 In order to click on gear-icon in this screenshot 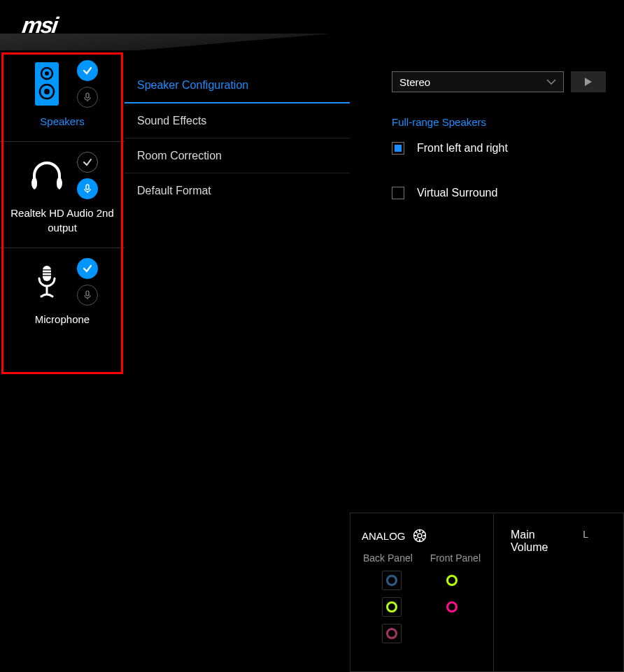, I will do `click(420, 536)`.